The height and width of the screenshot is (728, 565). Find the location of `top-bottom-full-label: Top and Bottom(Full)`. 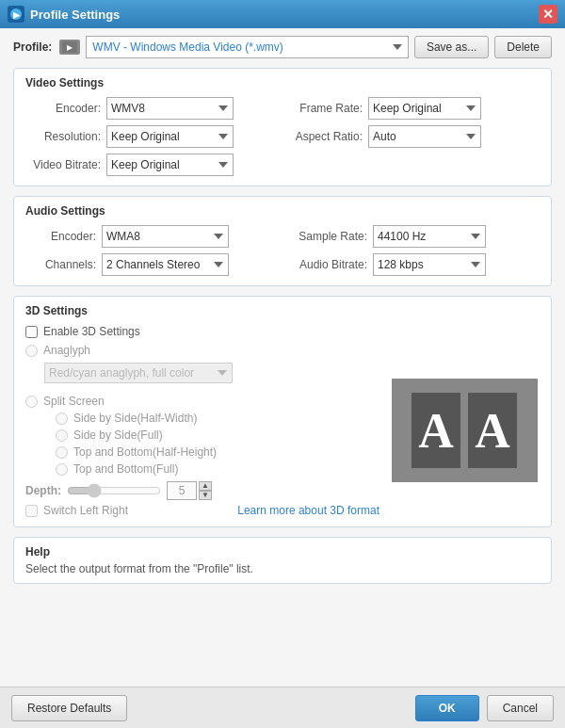

top-bottom-full-label: Top and Bottom(Full) is located at coordinates (126, 469).